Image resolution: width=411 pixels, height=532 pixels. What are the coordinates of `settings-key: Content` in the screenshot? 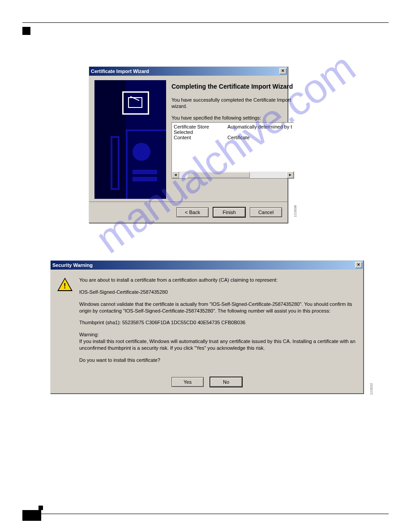 It's located at (201, 137).